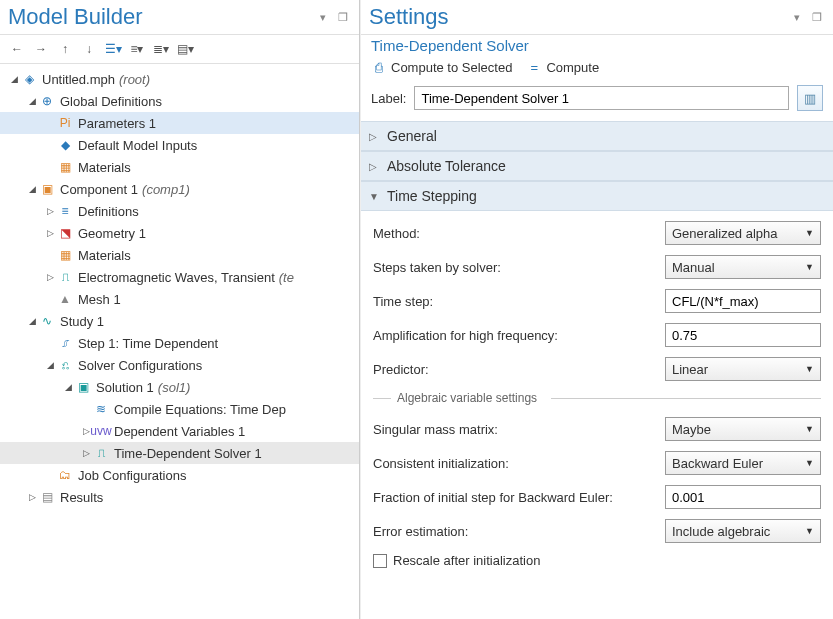  What do you see at coordinates (743, 267) in the screenshot?
I see `steps-select: Manual▼` at bounding box center [743, 267].